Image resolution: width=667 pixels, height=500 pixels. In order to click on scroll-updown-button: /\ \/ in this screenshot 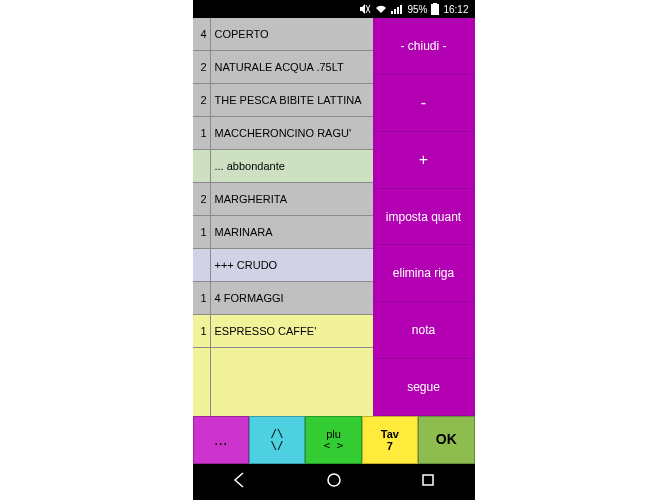, I will do `click(277, 440)`.